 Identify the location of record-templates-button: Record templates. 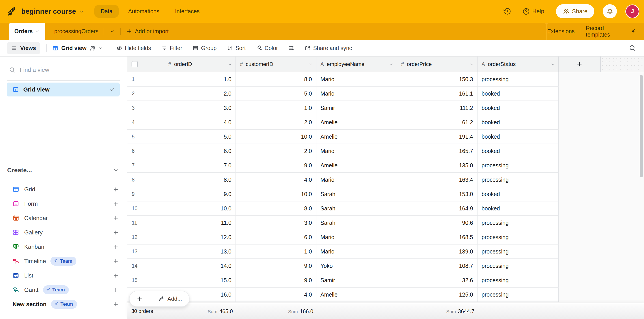
(607, 32).